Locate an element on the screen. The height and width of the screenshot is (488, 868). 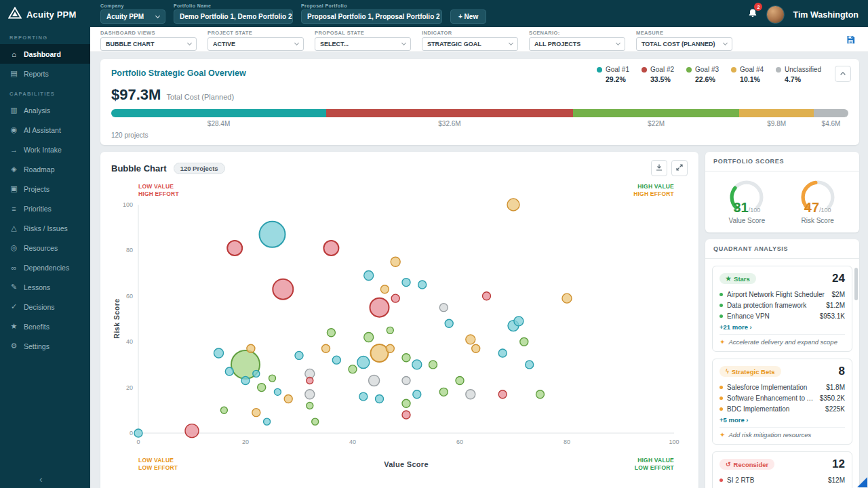
sidebar-item-lessons: ✎Lessons is located at coordinates (45, 287).